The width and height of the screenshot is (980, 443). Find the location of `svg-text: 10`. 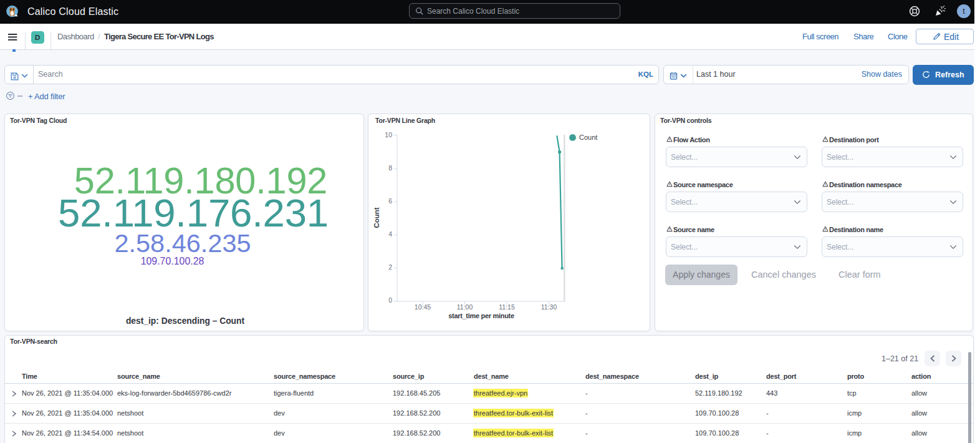

svg-text: 10 is located at coordinates (388, 135).